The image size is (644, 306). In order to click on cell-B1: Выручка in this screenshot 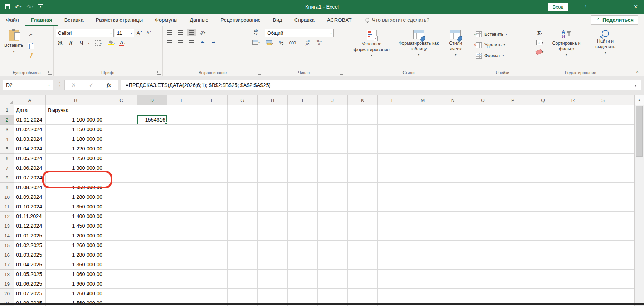, I will do `click(76, 110)`.